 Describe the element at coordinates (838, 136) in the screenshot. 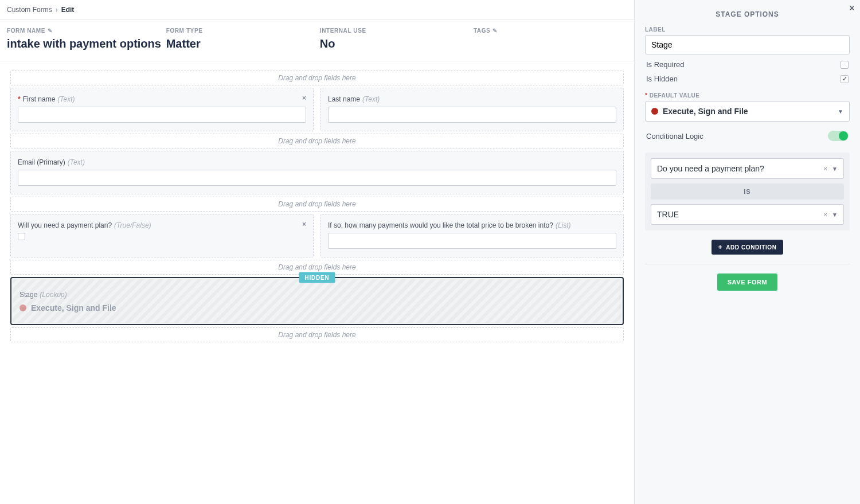

I see `conditional-logic-toggle` at that location.